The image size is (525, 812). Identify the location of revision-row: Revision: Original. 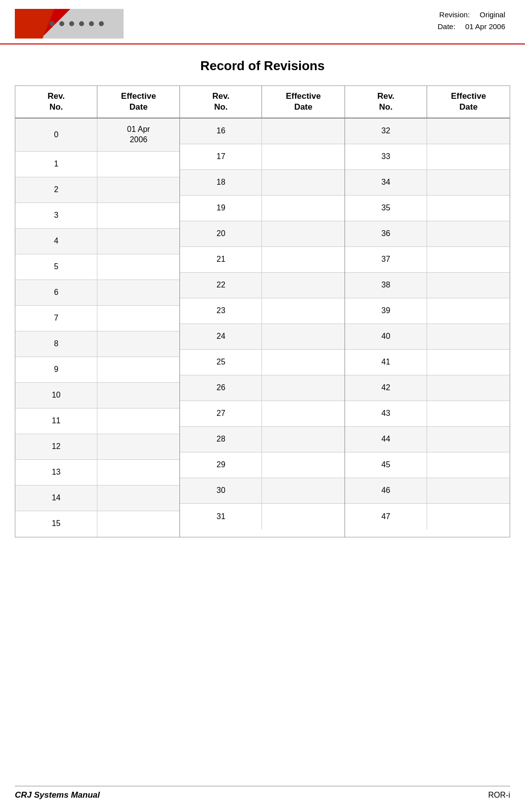
(472, 15).